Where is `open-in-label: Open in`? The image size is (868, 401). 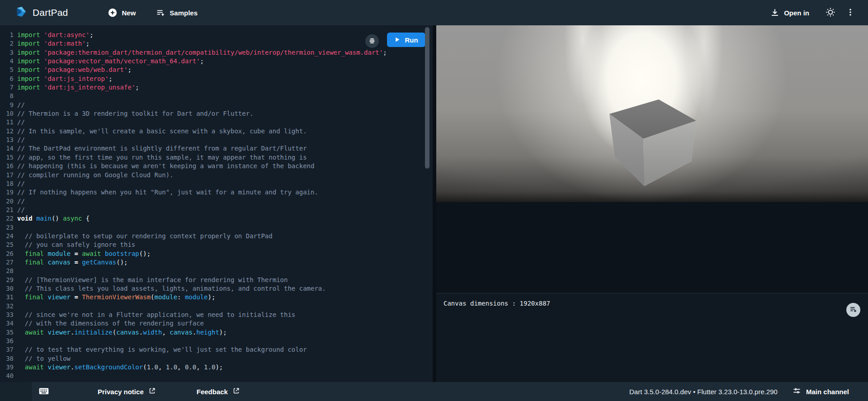
open-in-label: Open in is located at coordinates (797, 13).